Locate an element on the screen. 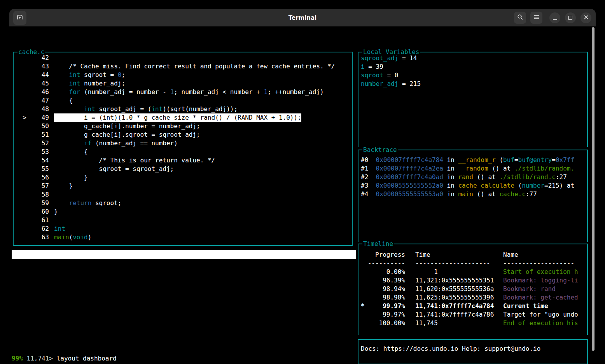 The image size is (605, 364). search-button is located at coordinates (520, 18).